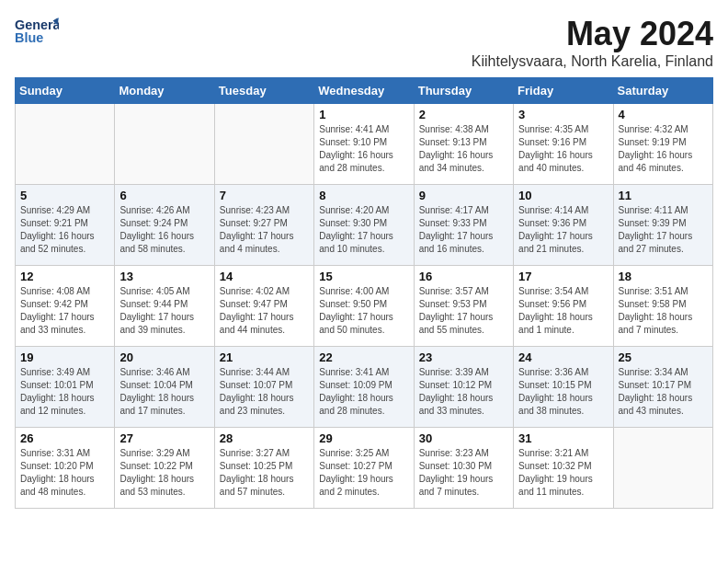  What do you see at coordinates (664, 149) in the screenshot?
I see `day-info: Sunrise: 4:32 AMSunset: 9:19 PMDaylight:…` at bounding box center [664, 149].